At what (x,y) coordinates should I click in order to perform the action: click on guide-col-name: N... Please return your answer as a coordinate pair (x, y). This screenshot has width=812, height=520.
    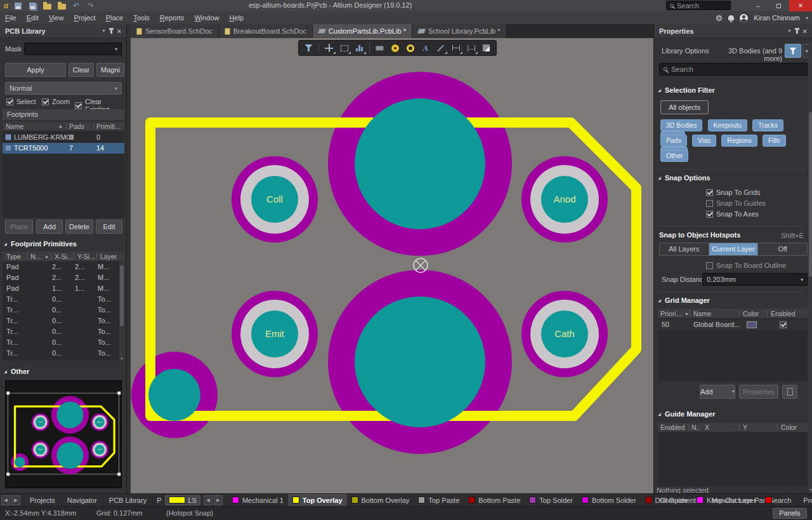
    Looking at the image, I should click on (695, 427).